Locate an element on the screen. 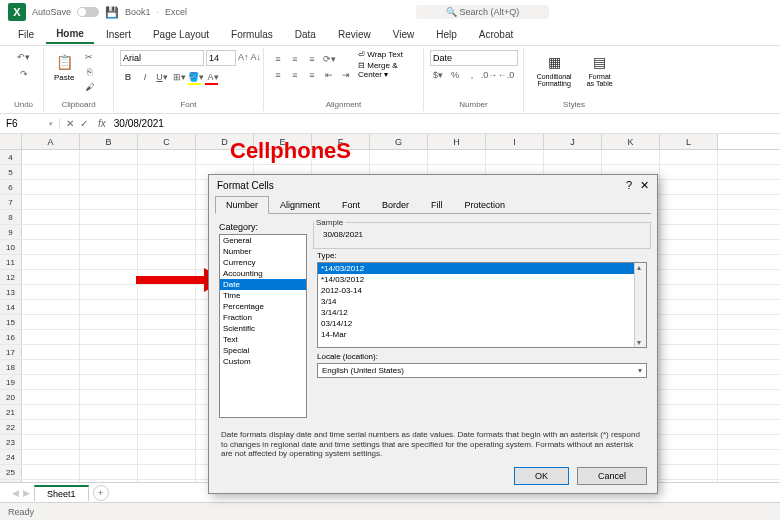  tab-page-layout: Page Layout is located at coordinates (181, 34).